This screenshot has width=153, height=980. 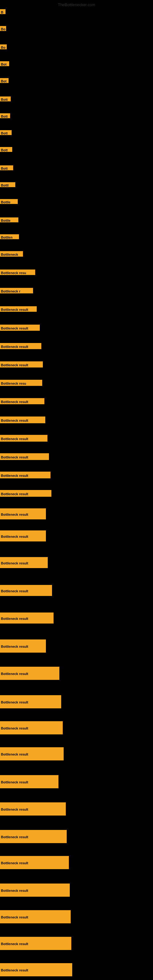 I want to click on bottleneck-item: B, so click(x=3, y=11).